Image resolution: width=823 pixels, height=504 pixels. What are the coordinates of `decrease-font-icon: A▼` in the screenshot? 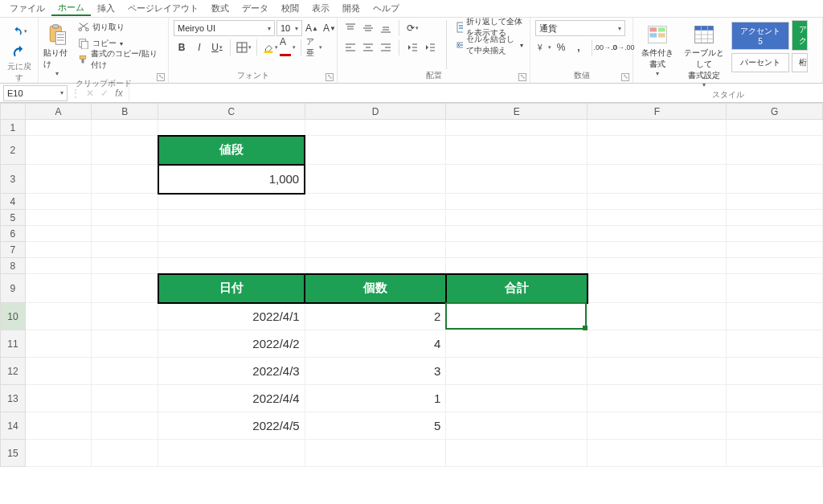 It's located at (330, 28).